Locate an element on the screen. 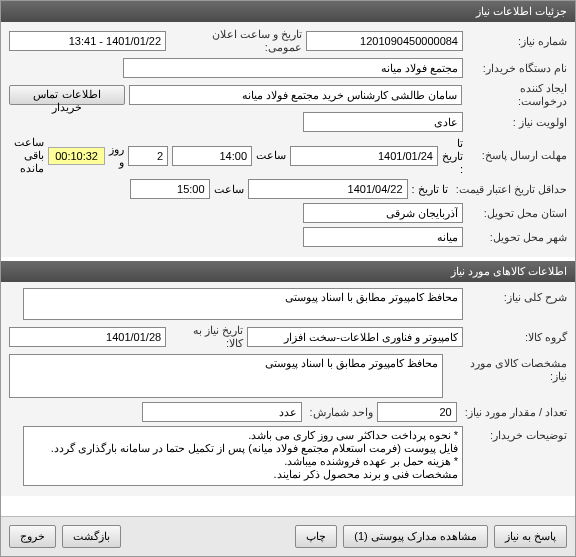  city-label: شهر محل تحویل: is located at coordinates (517, 238).